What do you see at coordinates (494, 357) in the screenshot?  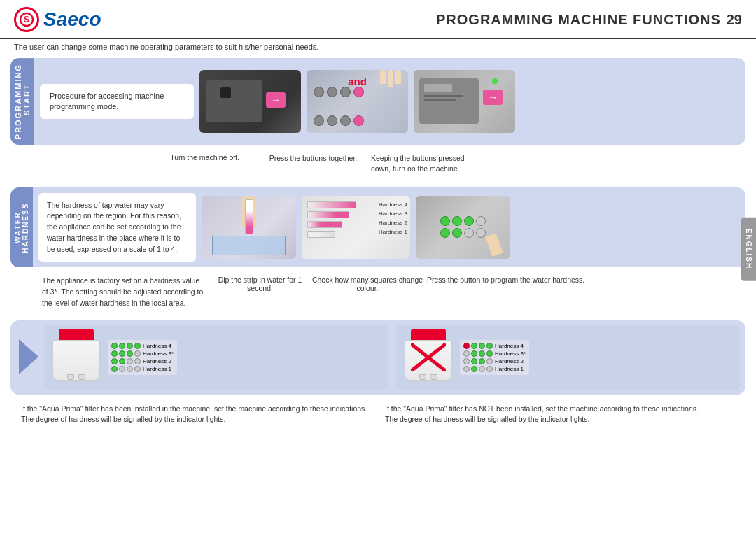 I see `filter-not-installed-indicators: Hardness 4 Hardness 3*` at bounding box center [494, 357].